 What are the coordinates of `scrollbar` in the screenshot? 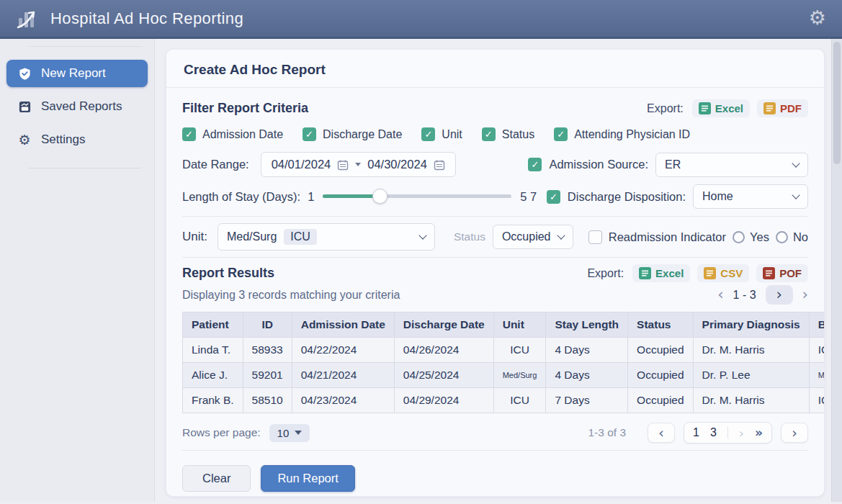 It's located at (837, 271).